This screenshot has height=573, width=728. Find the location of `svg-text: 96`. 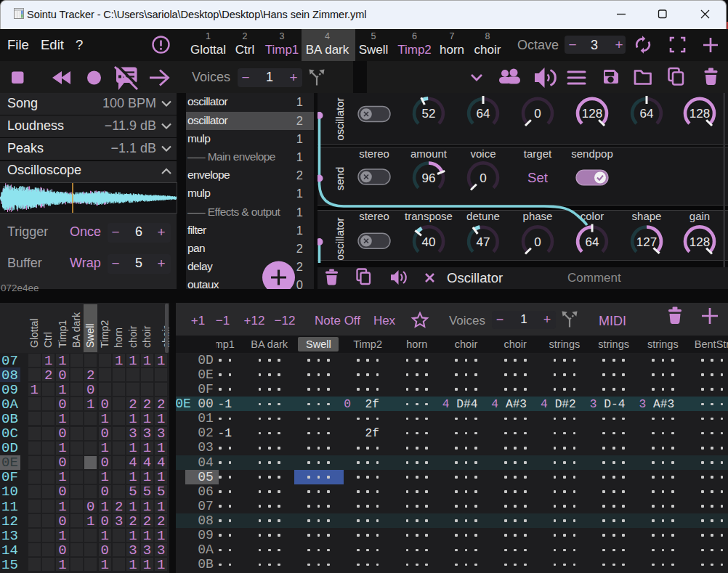

svg-text: 96 is located at coordinates (429, 179).